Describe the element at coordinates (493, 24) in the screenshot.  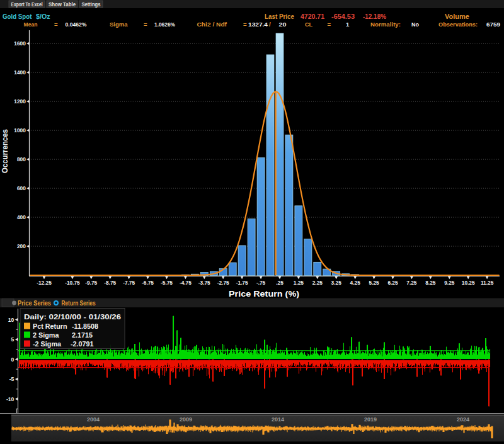
I see `svg-text: 6759` at that location.